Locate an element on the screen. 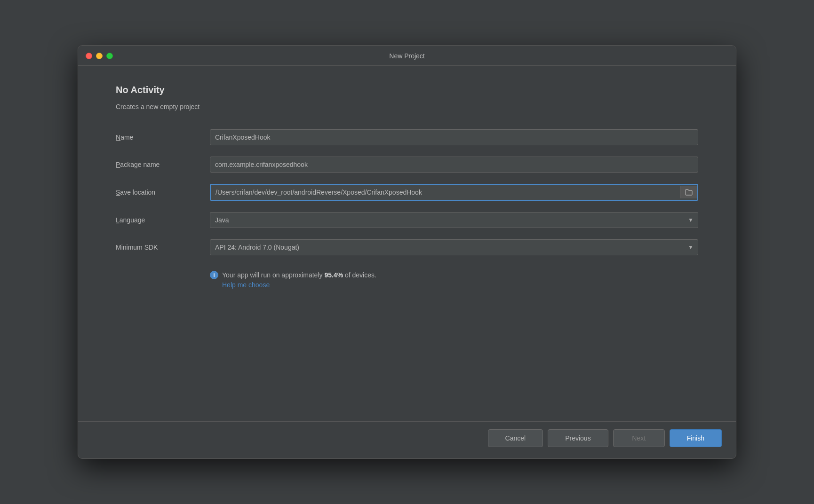 The height and width of the screenshot is (504, 814). help-me-choose-link: Help me choose is located at coordinates (299, 285).